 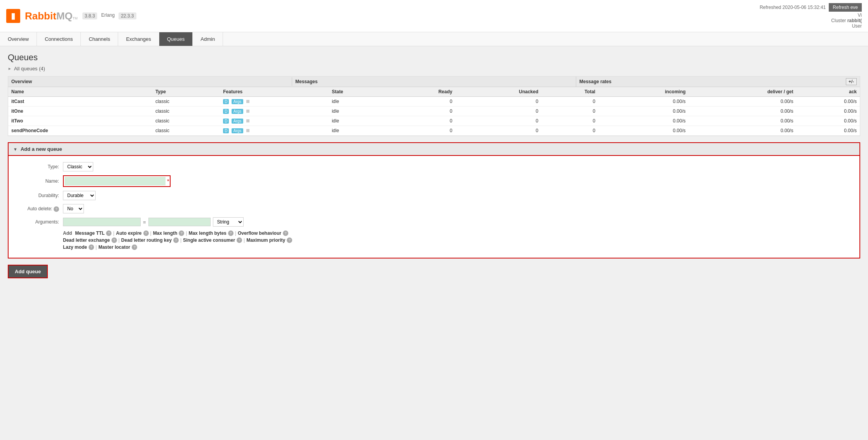 What do you see at coordinates (718, 82) in the screenshot?
I see `rates-section-label: Message rates +/-` at bounding box center [718, 82].